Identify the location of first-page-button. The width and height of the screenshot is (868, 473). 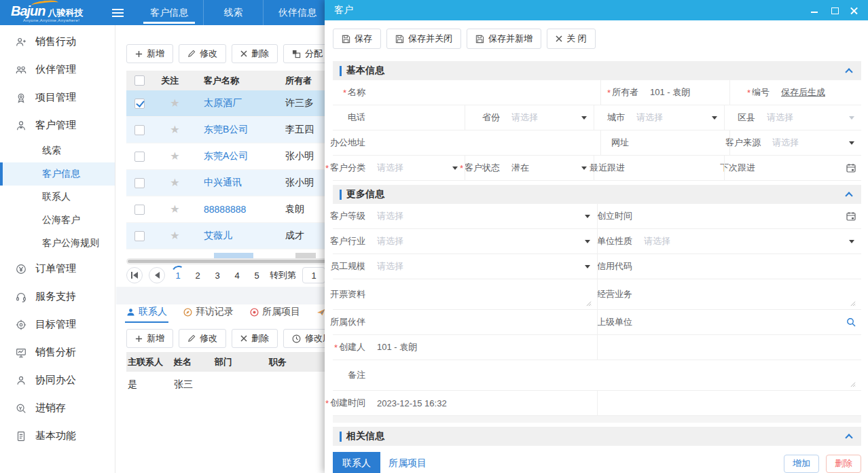
(134, 275).